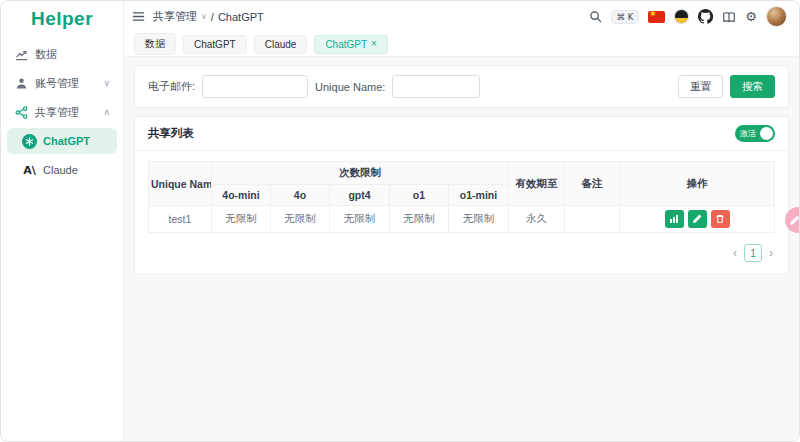  What do you see at coordinates (300, 196) in the screenshot?
I see `col-4o: 4o` at bounding box center [300, 196].